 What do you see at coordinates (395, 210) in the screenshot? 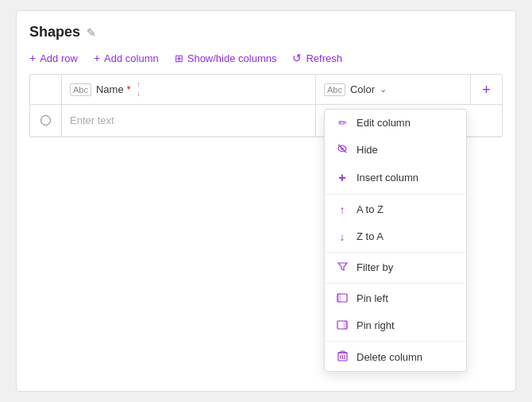
I see `menu-item-a-to-z: ↑ A to Z` at bounding box center [395, 210].